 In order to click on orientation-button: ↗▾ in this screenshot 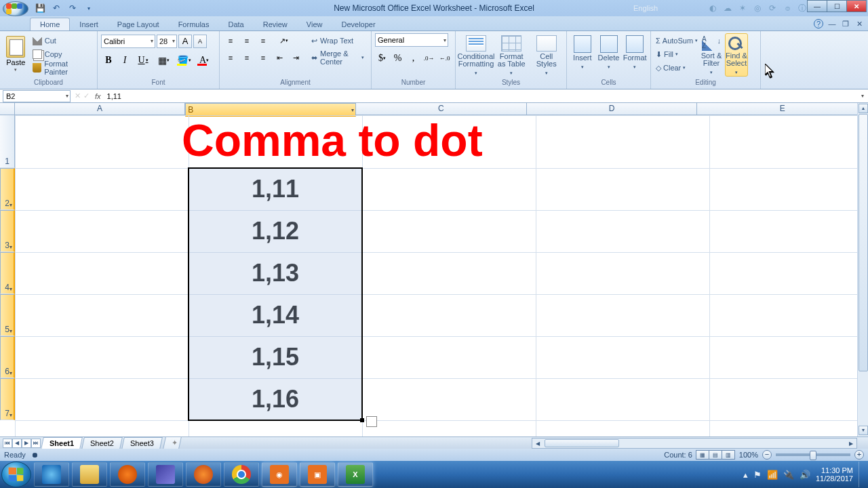, I will do `click(283, 41)`.